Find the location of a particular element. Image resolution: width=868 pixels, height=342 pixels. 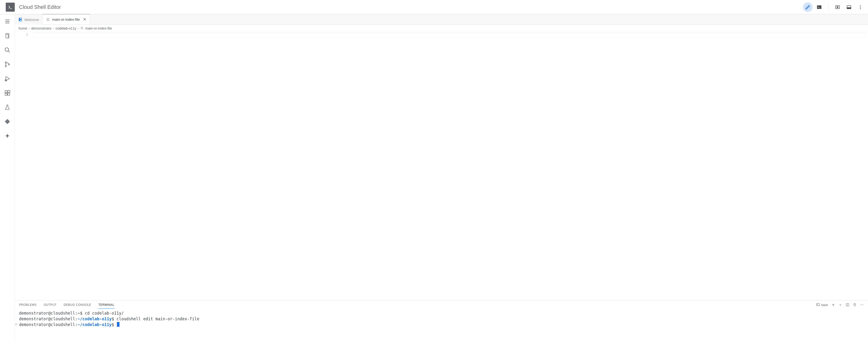

tab-welcome: Welcome is located at coordinates (29, 20).